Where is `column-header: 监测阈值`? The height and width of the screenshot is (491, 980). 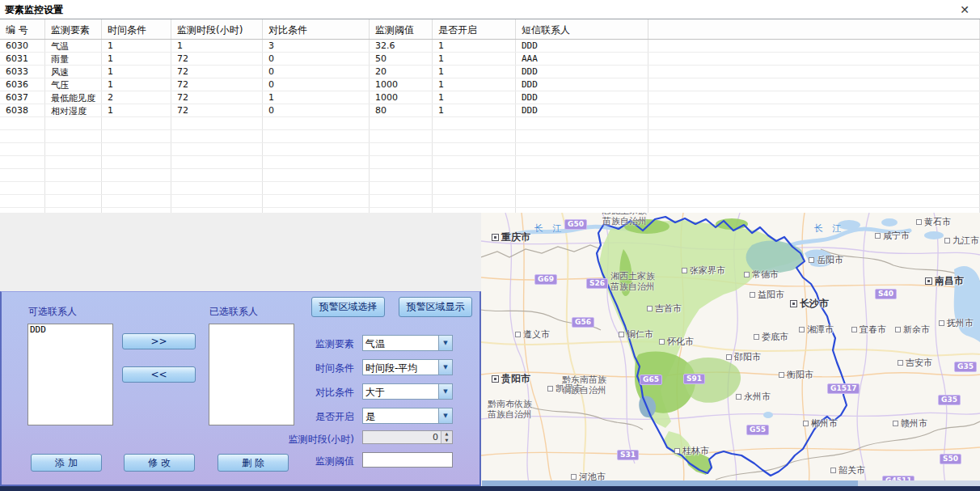
column-header: 监测阈值 is located at coordinates (401, 29).